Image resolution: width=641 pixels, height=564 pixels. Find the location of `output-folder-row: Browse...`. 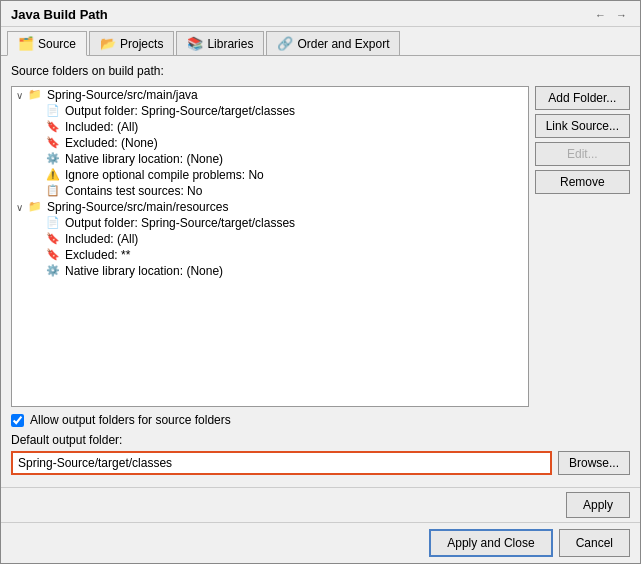

output-folder-row: Browse... is located at coordinates (320, 463).